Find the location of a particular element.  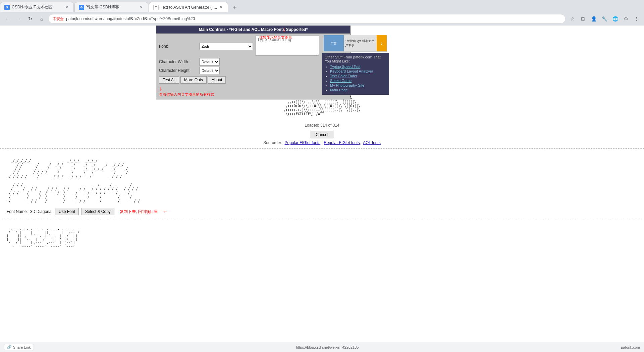

tab-close-1: ✕ is located at coordinates (67, 7).